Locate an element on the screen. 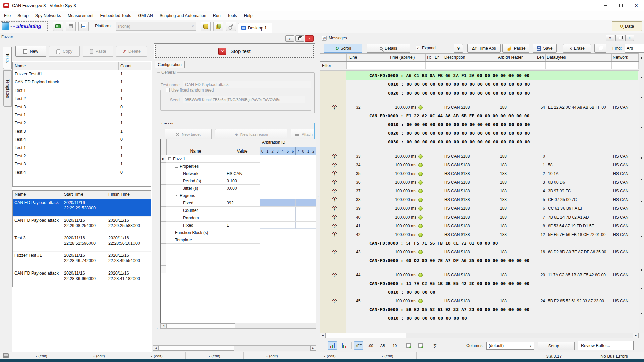 The height and width of the screenshot is (362, 644). grid-column-value: Value is located at coordinates (242, 151).